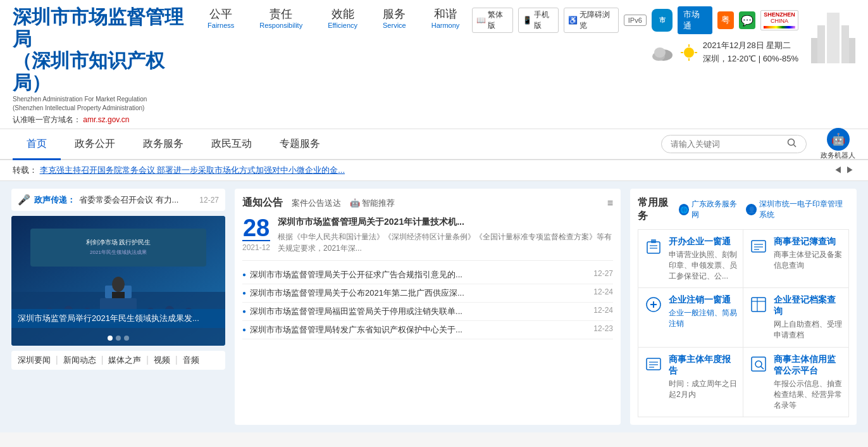 The width and height of the screenshot is (868, 447). What do you see at coordinates (428, 331) in the screenshot?
I see `notice-item-4: ● 深圳市市场监督管理局转发广东省知识产权保护中心关于... 12-23` at bounding box center [428, 331].